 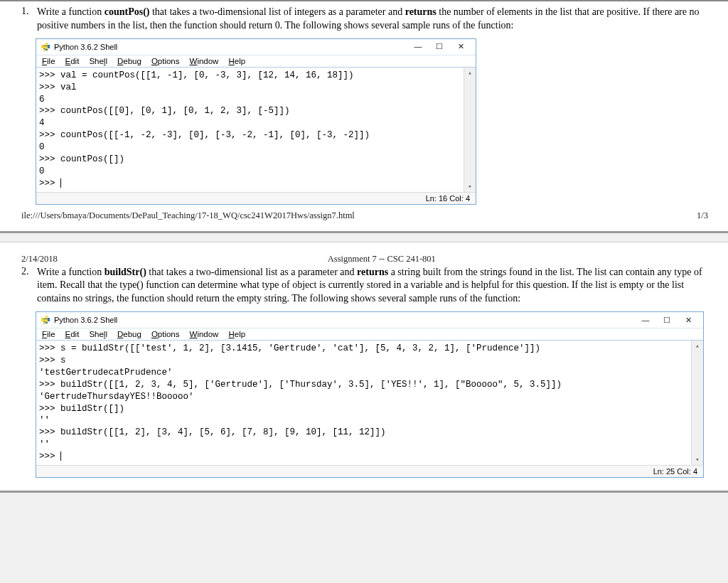 I want to click on status-bar: Ln: 16 Col: 4, so click(x=256, y=198).